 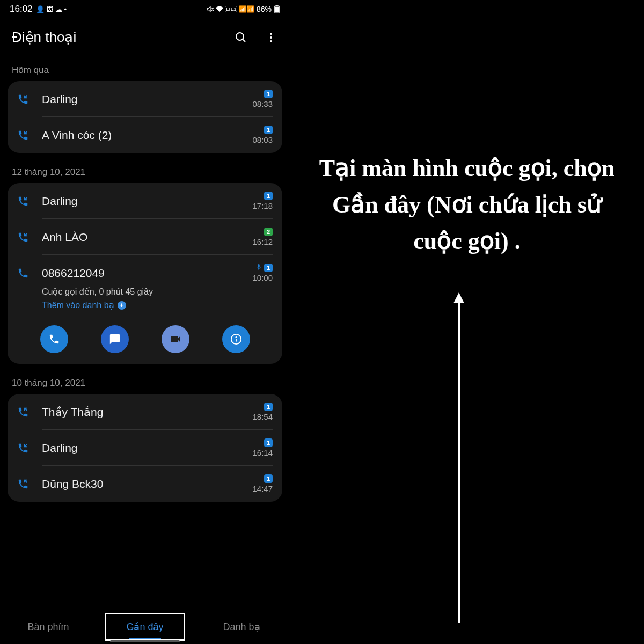 I want to click on section-header-oct10: 10 tháng 10, 2021, so click(x=145, y=379).